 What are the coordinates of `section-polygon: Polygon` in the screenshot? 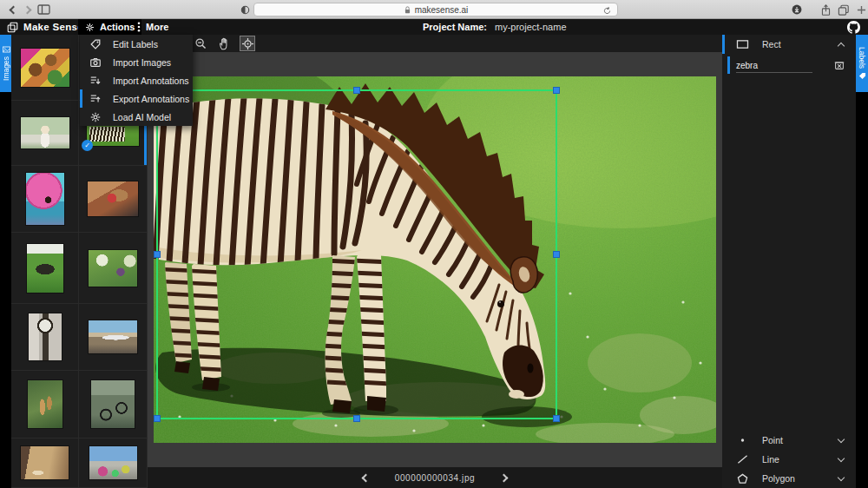 It's located at (789, 478).